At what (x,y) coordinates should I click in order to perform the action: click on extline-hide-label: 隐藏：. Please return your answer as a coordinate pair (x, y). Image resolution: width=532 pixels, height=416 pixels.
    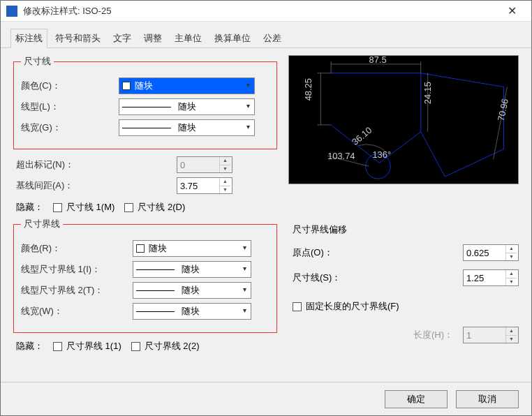
    Looking at the image, I should click on (29, 346).